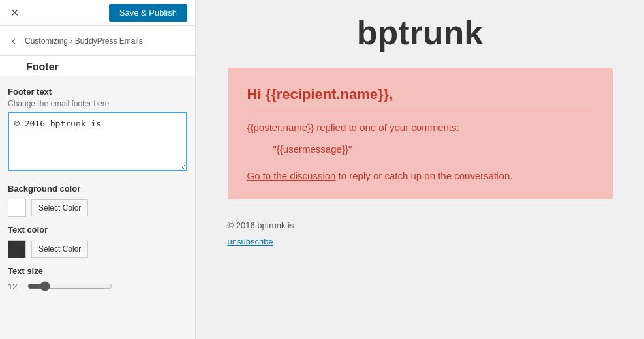 Image resolution: width=644 pixels, height=339 pixels. What do you see at coordinates (17, 208) in the screenshot?
I see `background-color-swatch` at bounding box center [17, 208].